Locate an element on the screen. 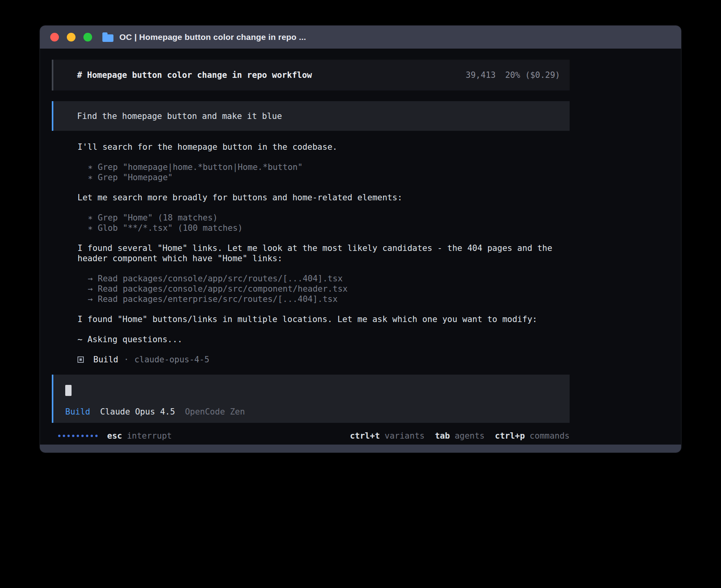  tool-line: → Read packages/console/app/src/componen… is located at coordinates (329, 289).